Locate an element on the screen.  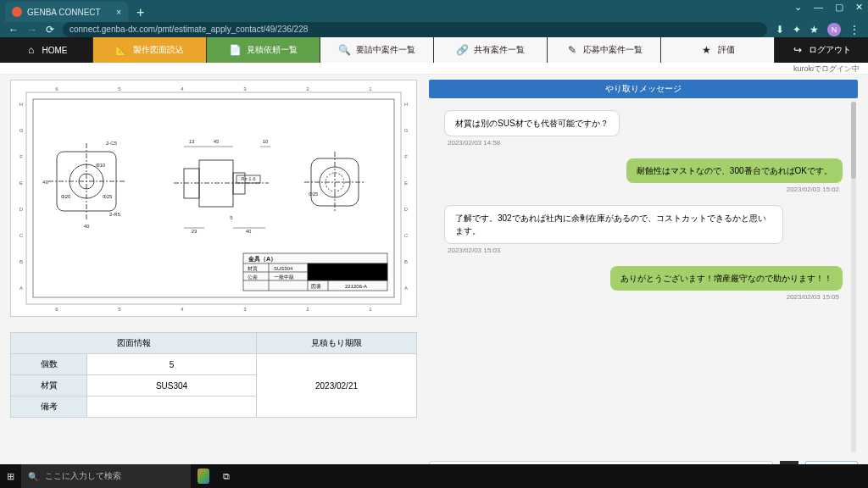
window-close-icon: ✕ is located at coordinates (860, 7).